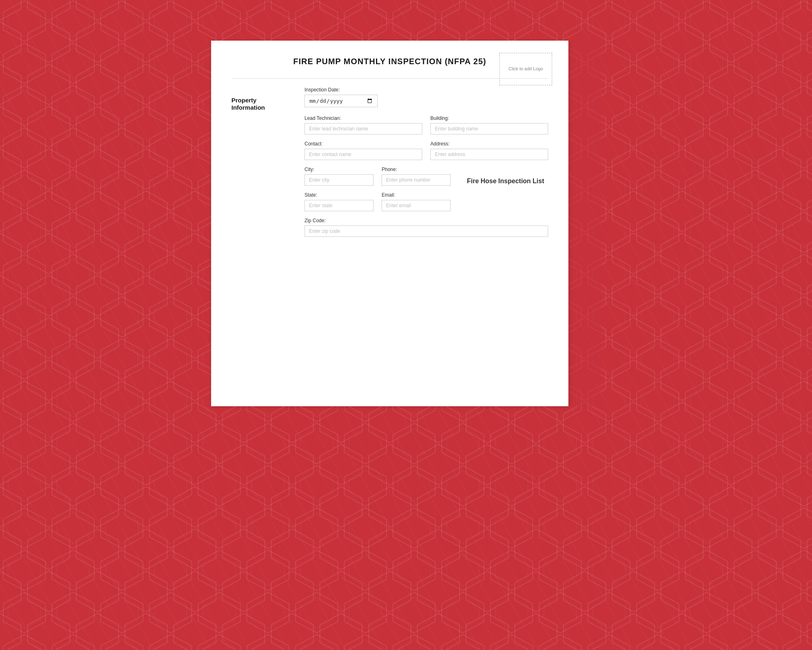  I want to click on phone-input, so click(416, 180).